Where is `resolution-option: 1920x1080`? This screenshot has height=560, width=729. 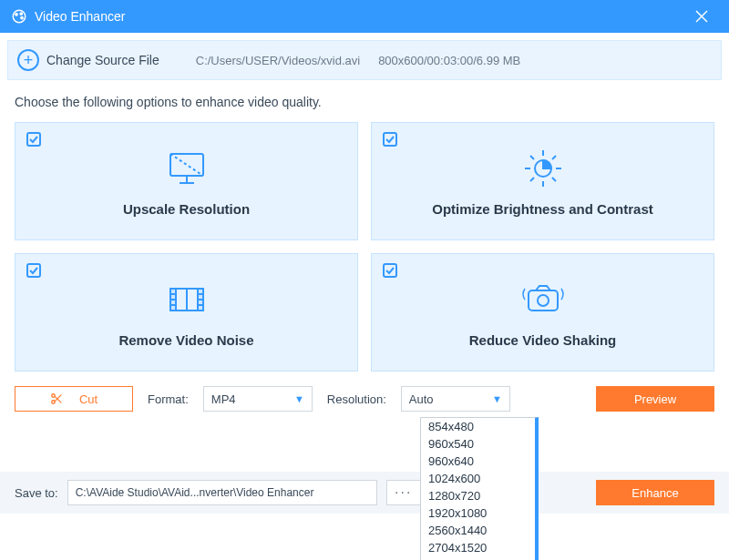
resolution-option: 1920x1080 is located at coordinates (477, 514).